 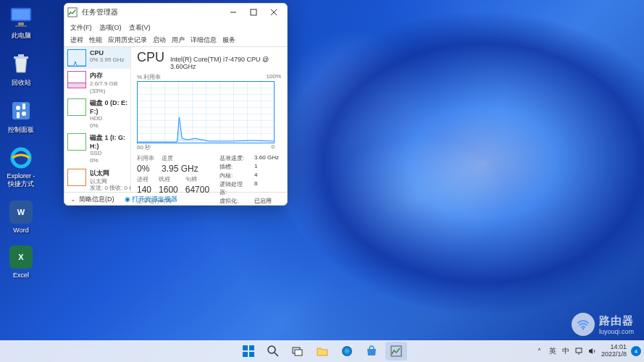 What do you see at coordinates (180, 158) in the screenshot?
I see `speed-label: 速度` at bounding box center [180, 158].